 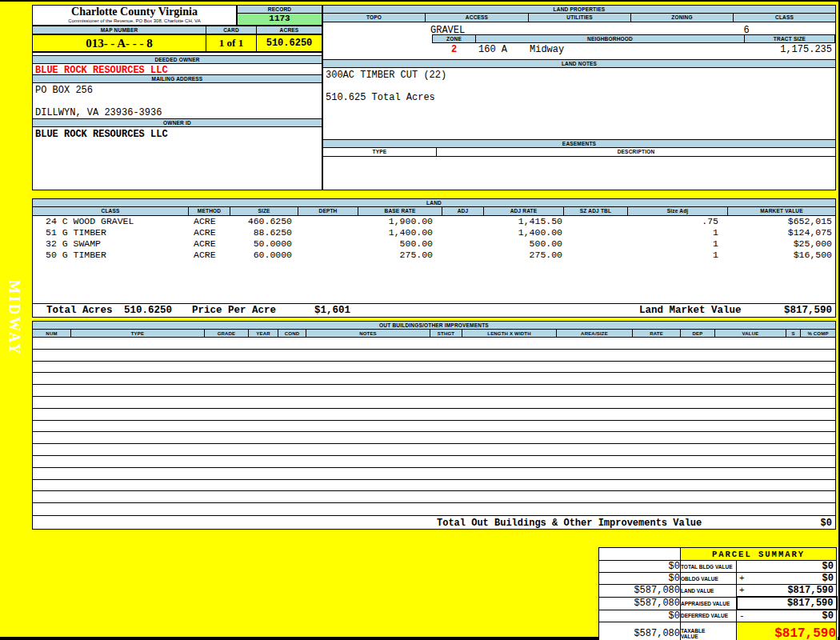 I want to click on ob-column-rate: RATE, so click(x=657, y=334).